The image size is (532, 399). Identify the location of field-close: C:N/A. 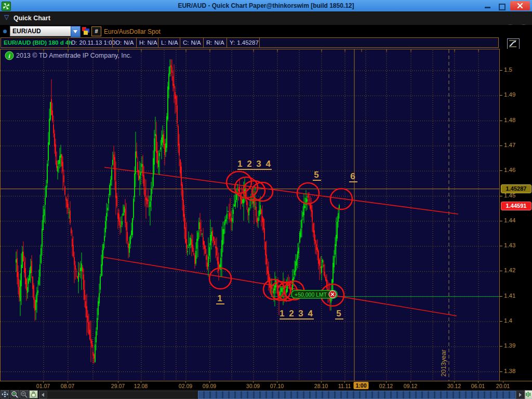
(192, 43).